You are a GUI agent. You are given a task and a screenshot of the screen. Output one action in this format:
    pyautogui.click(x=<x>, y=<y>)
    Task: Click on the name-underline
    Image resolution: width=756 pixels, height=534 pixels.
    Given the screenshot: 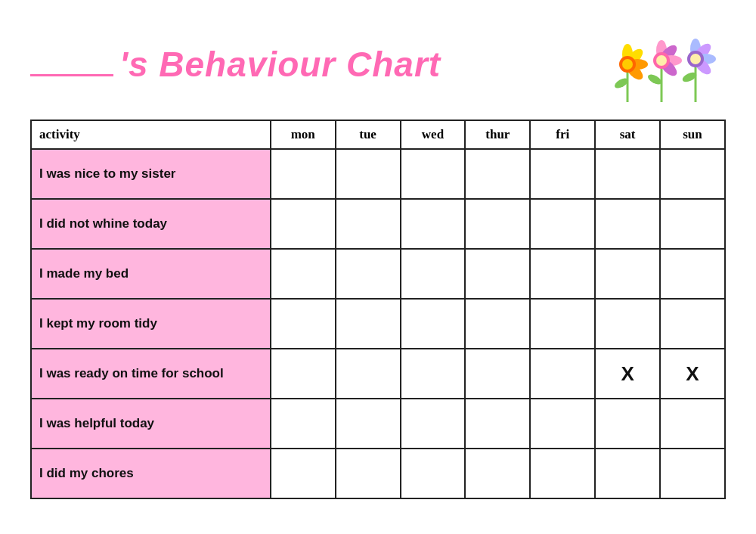 What is the action you would take?
    pyautogui.click(x=72, y=76)
    